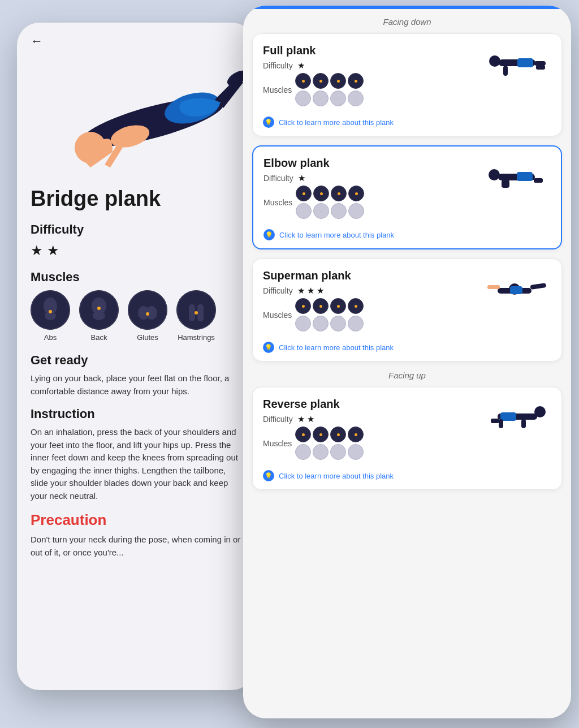  Describe the element at coordinates (336, 476) in the screenshot. I see `reverse-plank-learn-more-text: Click to learn more about this plank` at that location.